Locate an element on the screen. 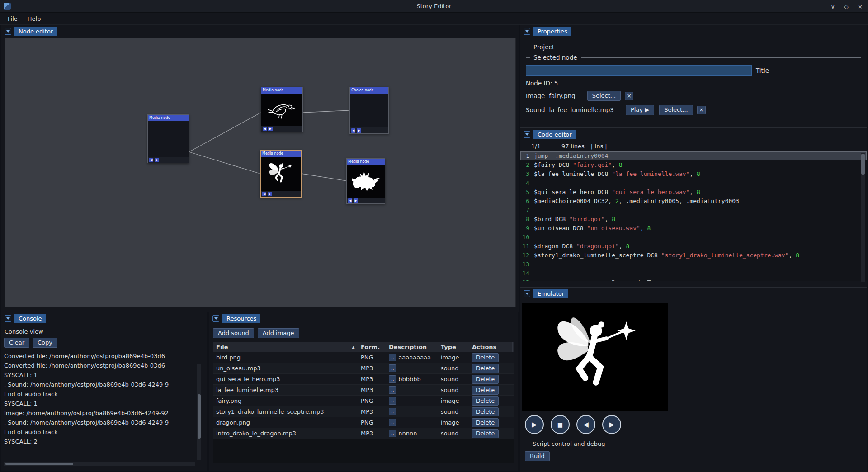 The width and height of the screenshot is (868, 472). resource-row: qui_sera_le_hero.mp3MP3..bbbbbbsoundDele… is located at coordinates (363, 379).